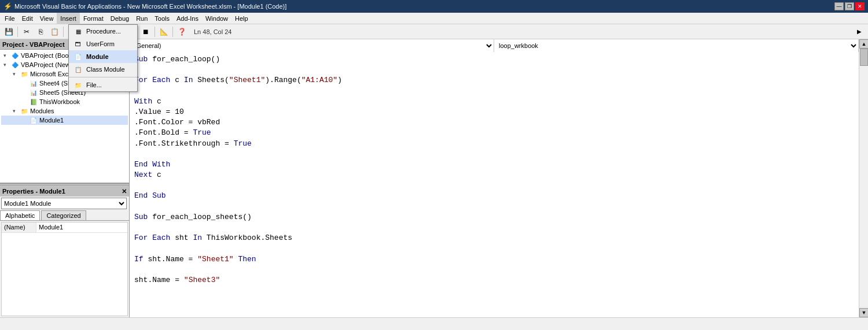 The width and height of the screenshot is (868, 330). Describe the element at coordinates (162, 18) in the screenshot. I see `menu-tools: Tools` at that location.